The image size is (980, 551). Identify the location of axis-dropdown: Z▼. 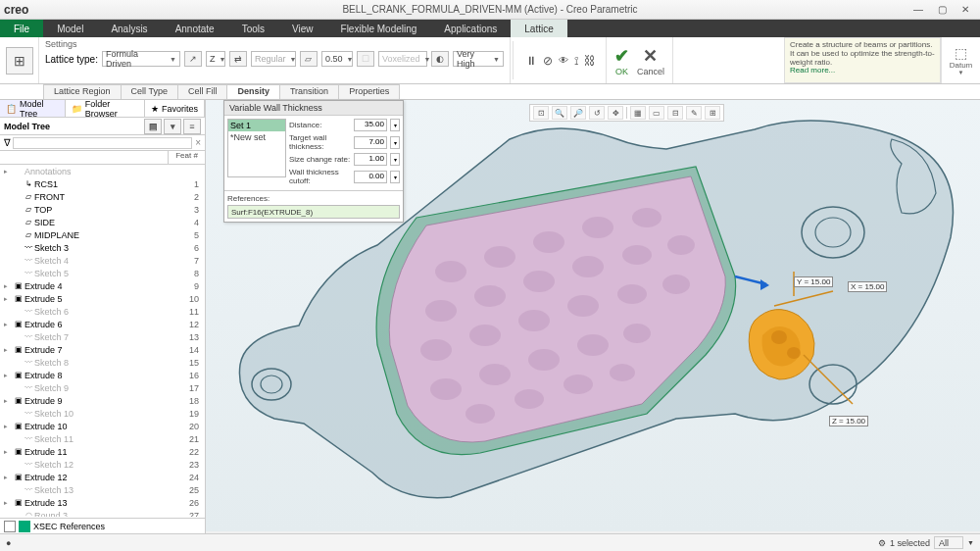
(216, 59).